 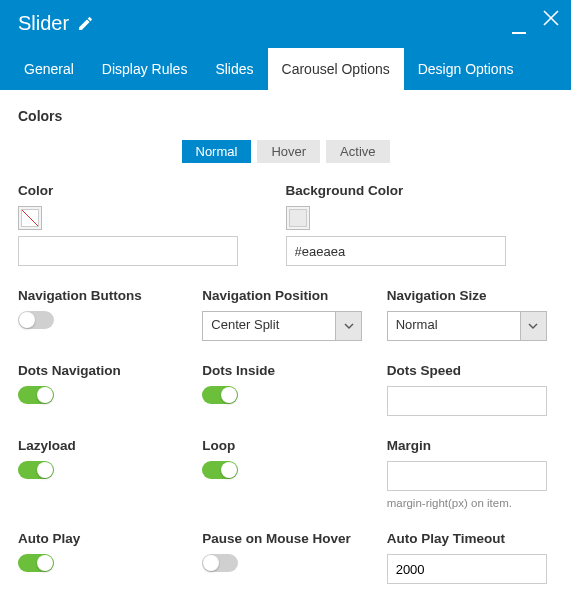 What do you see at coordinates (336, 69) in the screenshot?
I see `tab-carousel-options: Carousel Options` at bounding box center [336, 69].